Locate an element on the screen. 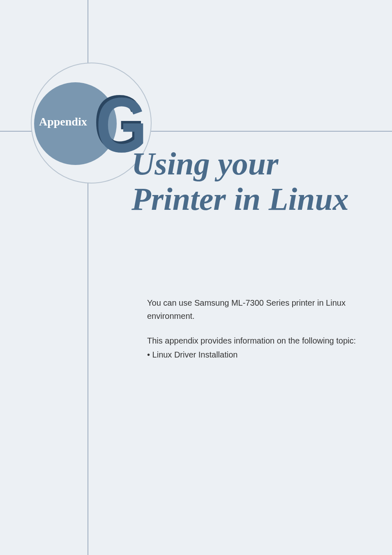  title-line-1: Using your is located at coordinates (240, 164).